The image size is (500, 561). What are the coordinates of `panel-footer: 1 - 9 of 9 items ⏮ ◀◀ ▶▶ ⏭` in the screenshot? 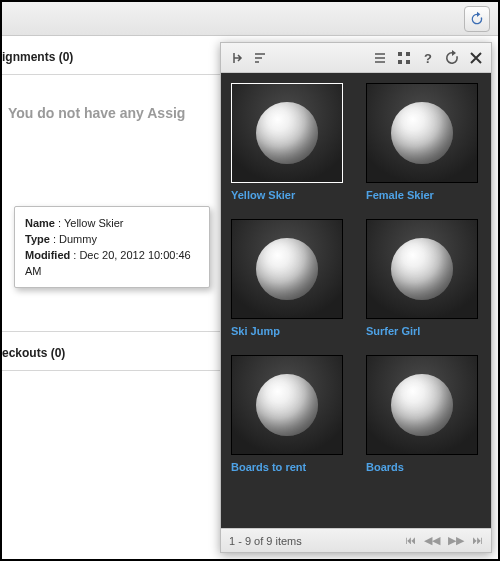 It's located at (356, 540).